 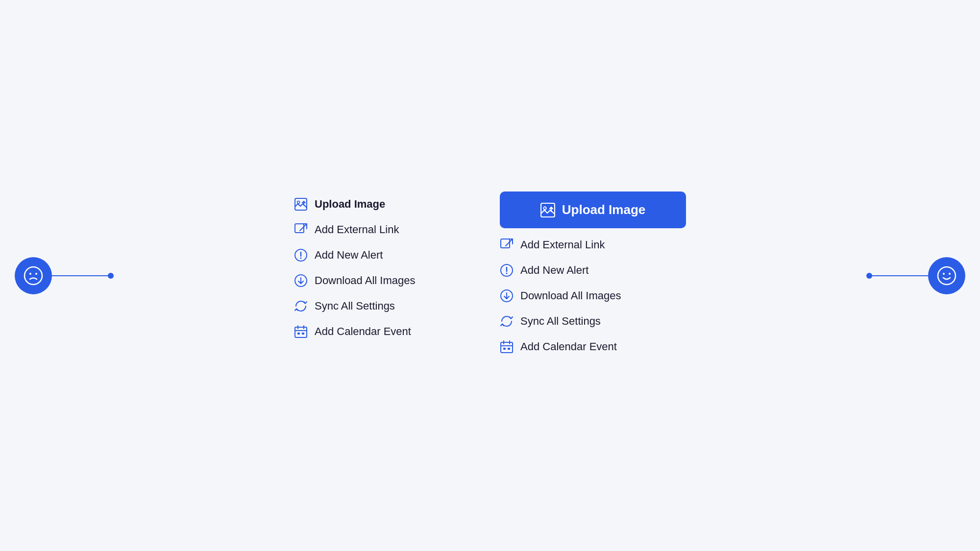 I want to click on left-connector-line, so click(x=81, y=276).